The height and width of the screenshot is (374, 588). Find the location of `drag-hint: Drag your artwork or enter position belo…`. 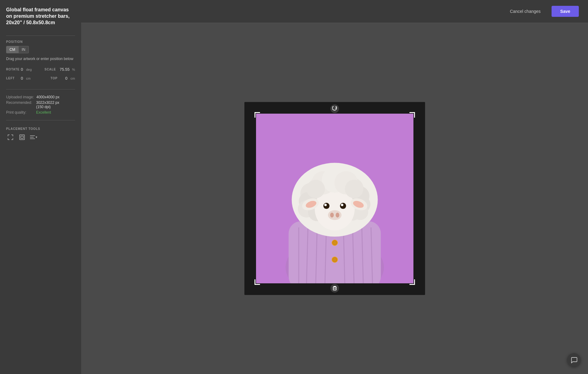

drag-hint: Drag your artwork or enter position belo… is located at coordinates (40, 59).